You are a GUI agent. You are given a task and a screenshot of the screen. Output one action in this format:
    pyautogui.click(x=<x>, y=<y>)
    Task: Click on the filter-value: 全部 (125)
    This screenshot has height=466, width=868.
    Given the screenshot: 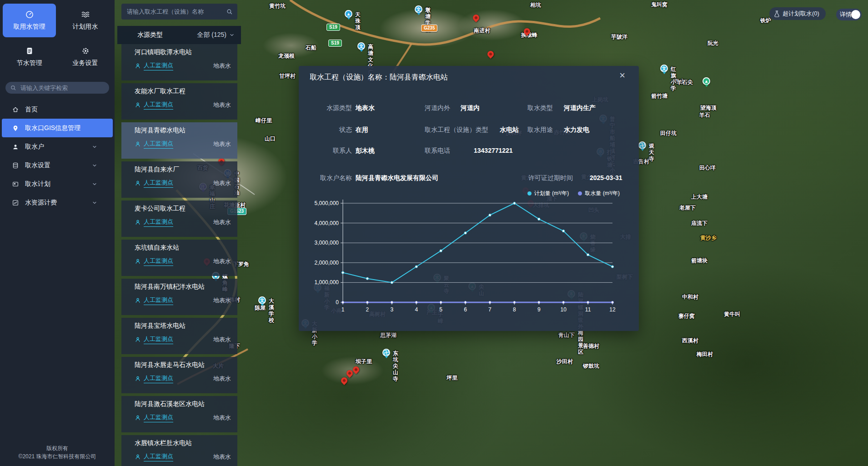 What is the action you would take?
    pyautogui.click(x=212, y=35)
    